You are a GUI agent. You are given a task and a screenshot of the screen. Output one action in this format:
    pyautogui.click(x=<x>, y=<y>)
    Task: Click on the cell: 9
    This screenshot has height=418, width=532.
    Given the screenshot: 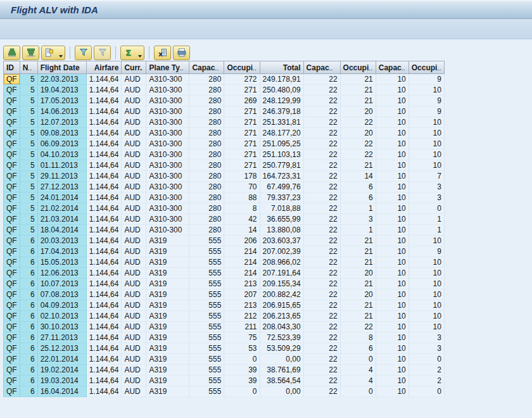 What is the action you would take?
    pyautogui.click(x=427, y=111)
    